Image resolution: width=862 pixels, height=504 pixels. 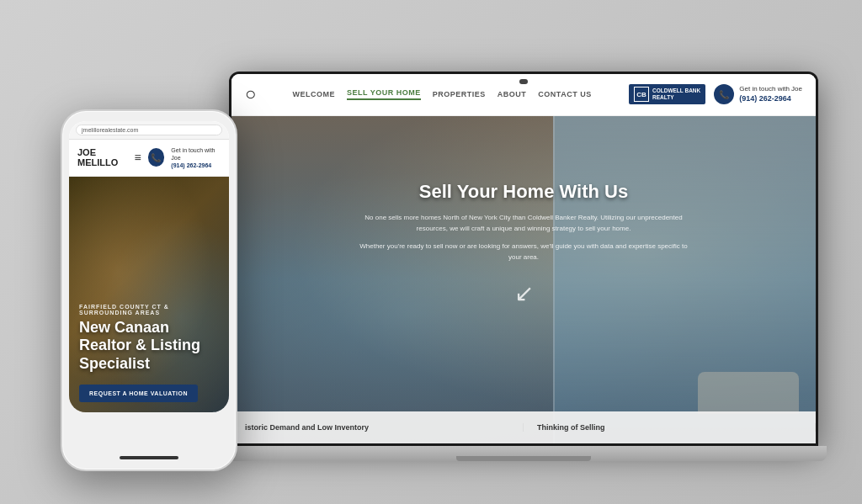 I want to click on phone-number: (914) 262-2964, so click(x=765, y=98).